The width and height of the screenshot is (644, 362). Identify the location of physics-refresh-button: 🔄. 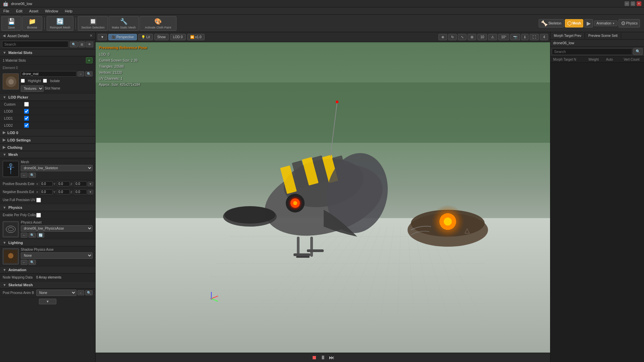
(41, 235).